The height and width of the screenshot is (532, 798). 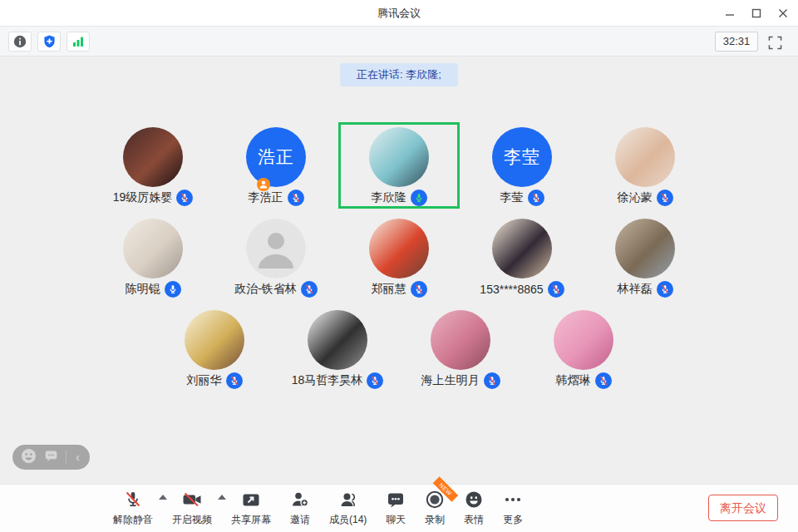 What do you see at coordinates (78, 457) in the screenshot?
I see `collapse-chevron-icon: ‹` at bounding box center [78, 457].